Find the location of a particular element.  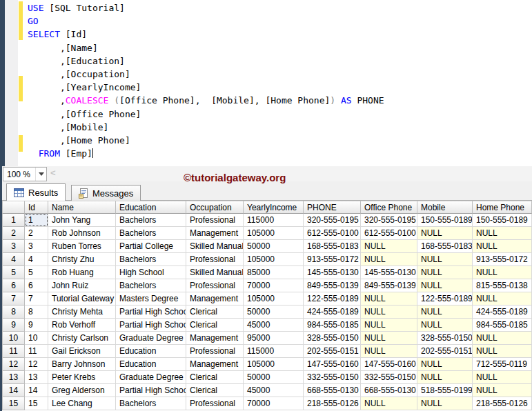

row-number: 10 is located at coordinates (14, 338).